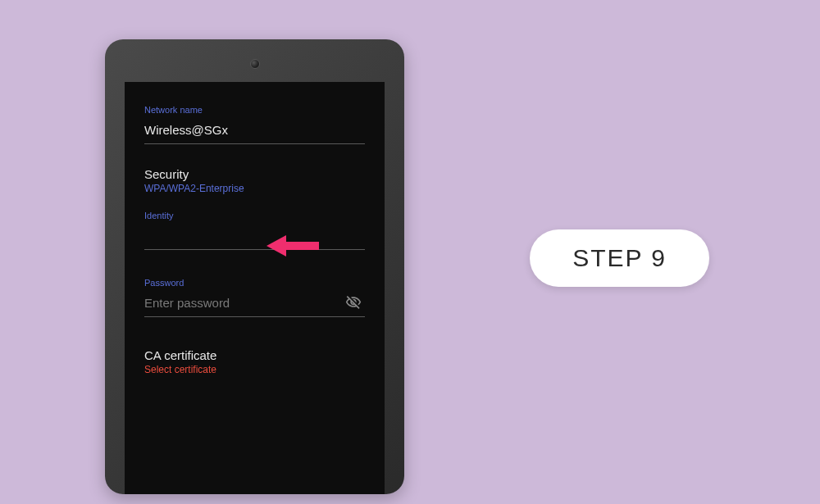  What do you see at coordinates (254, 230) in the screenshot?
I see `identity-field: Identity` at bounding box center [254, 230].